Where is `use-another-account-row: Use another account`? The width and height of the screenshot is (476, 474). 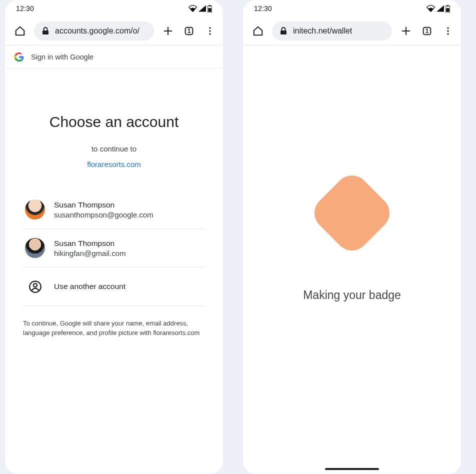
use-another-account-row: Use another account is located at coordinates (114, 287).